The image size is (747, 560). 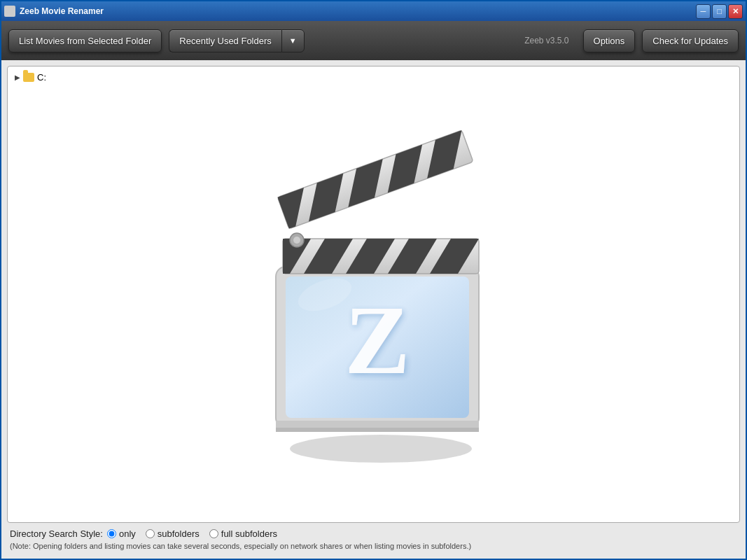 I want to click on radio-only-label: only, so click(x=122, y=533).